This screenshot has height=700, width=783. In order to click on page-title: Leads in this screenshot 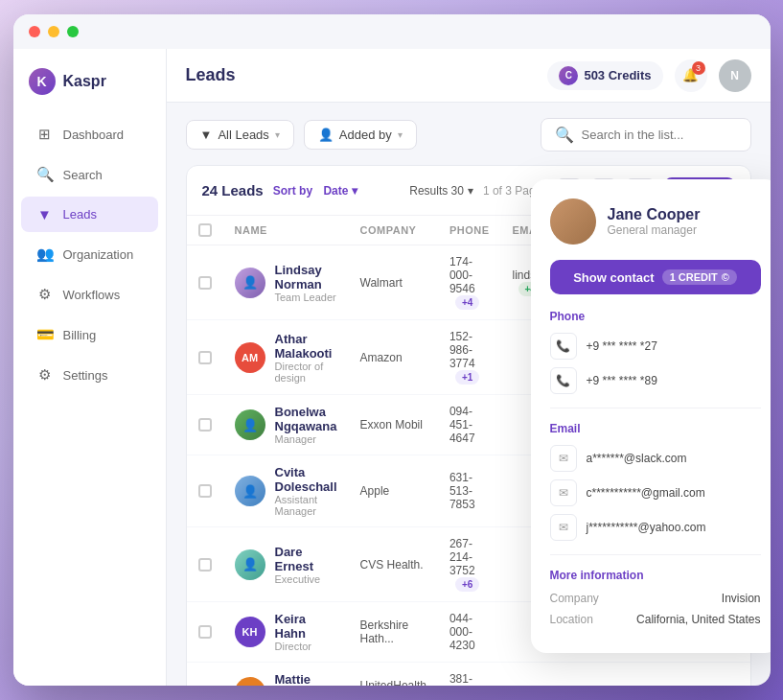, I will do `click(211, 75)`.